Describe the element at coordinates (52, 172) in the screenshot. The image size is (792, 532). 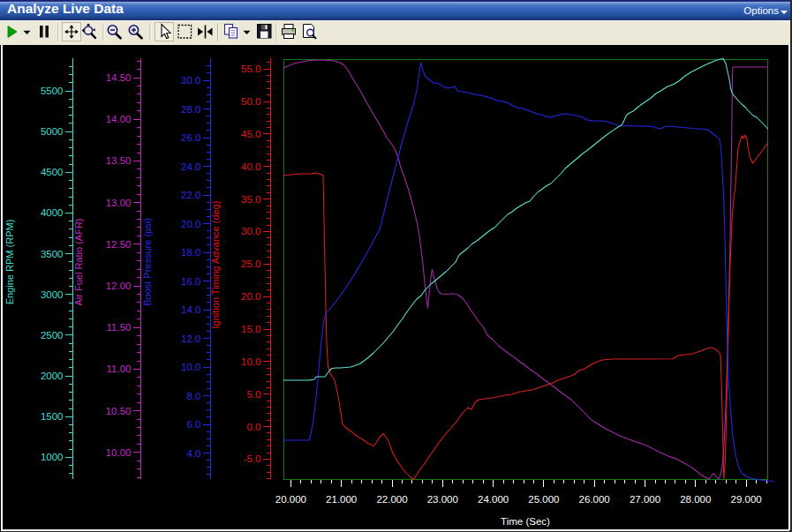
I see `svg-text: 4500` at that location.